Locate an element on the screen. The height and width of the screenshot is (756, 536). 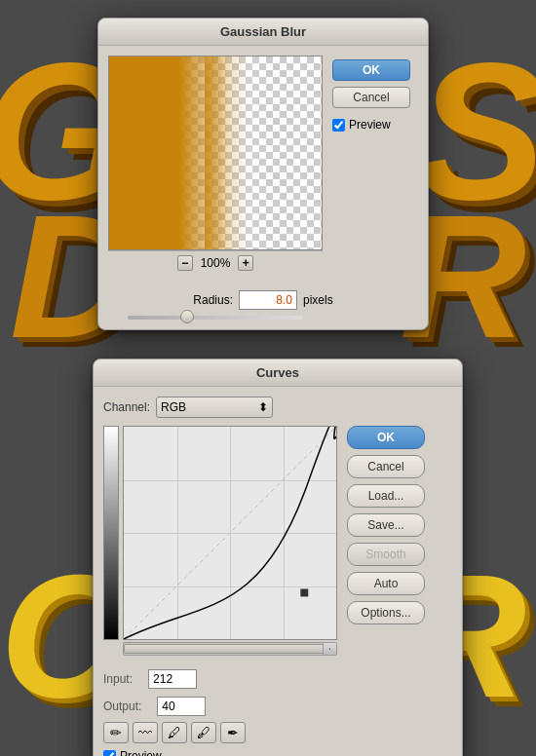
gradient-bar is located at coordinates (111, 533).